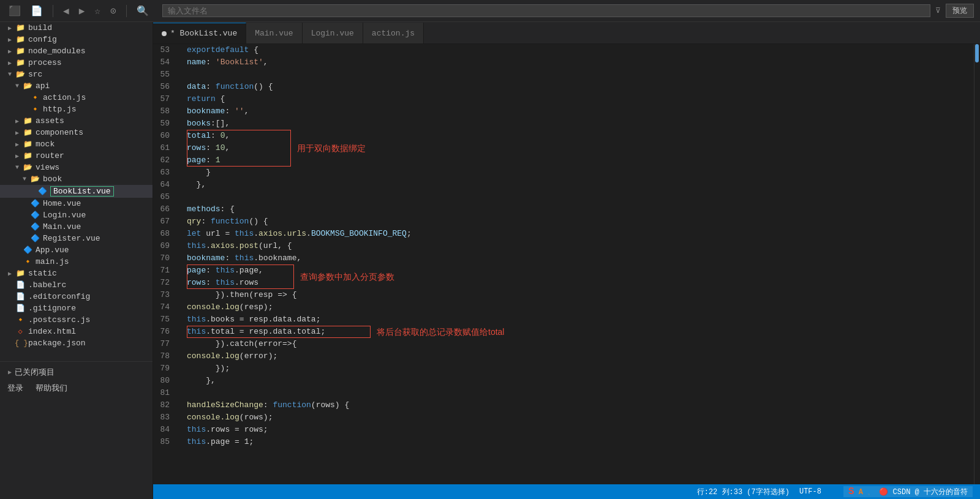 This screenshot has width=980, height=499. I want to click on config-icon-git: 📄, so click(20, 309).